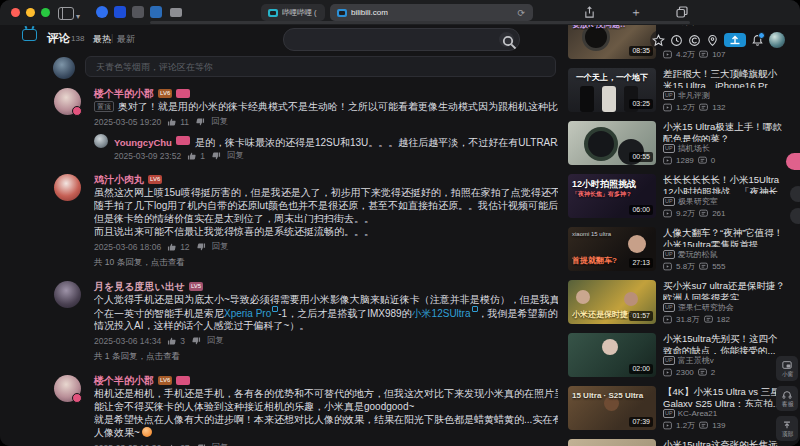 The width and height of the screenshot is (800, 446). I want to click on customer-service-button: 客服, so click(787, 398).